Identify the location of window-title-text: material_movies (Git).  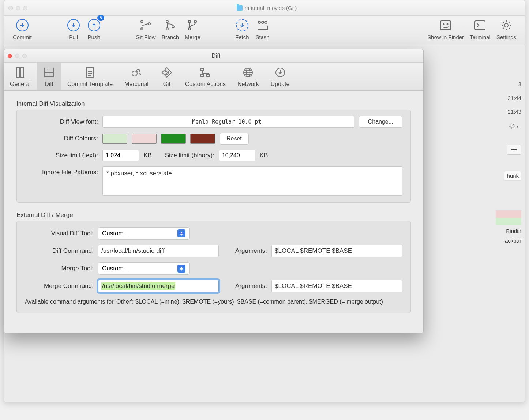
(271, 8).